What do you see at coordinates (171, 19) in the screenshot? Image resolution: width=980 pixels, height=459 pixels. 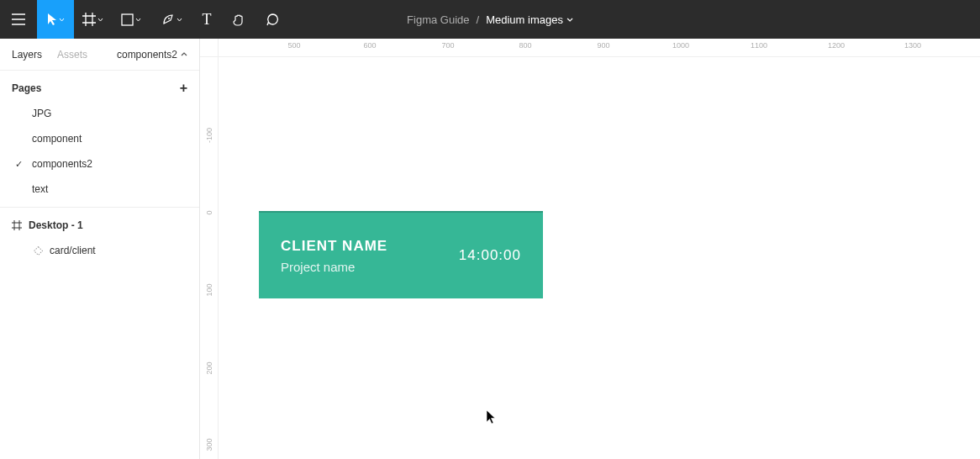 I see `pen-tool-button` at bounding box center [171, 19].